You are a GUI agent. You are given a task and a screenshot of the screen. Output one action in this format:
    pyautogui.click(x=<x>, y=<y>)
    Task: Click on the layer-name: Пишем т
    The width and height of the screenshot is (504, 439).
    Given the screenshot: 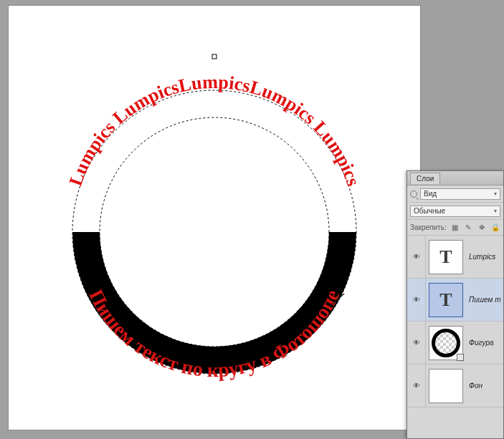 What is the action you would take?
    pyautogui.click(x=485, y=299)
    